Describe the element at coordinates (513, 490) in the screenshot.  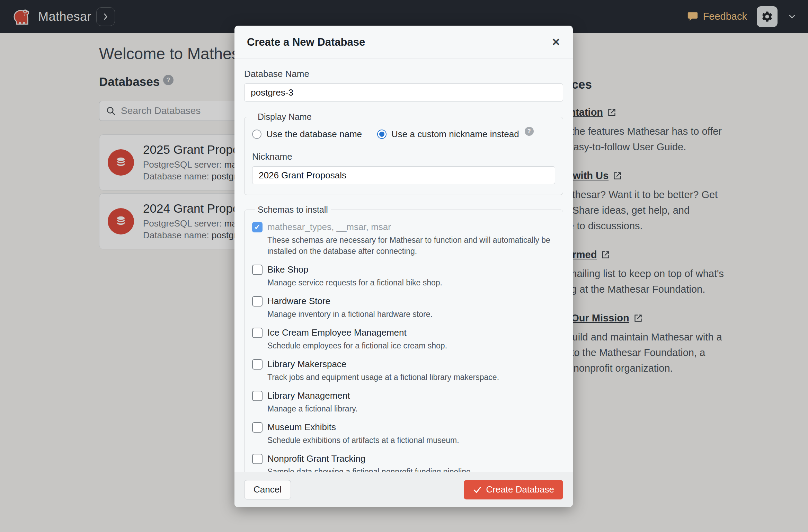
I see `create-database-button: Create Database` at that location.